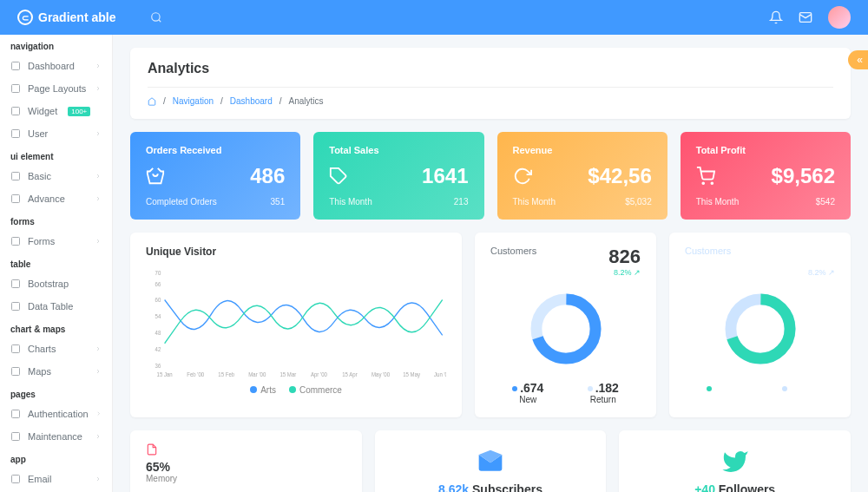 The width and height of the screenshot is (868, 492). What do you see at coordinates (858, 60) in the screenshot?
I see `bookmark-tab: «` at bounding box center [858, 60].